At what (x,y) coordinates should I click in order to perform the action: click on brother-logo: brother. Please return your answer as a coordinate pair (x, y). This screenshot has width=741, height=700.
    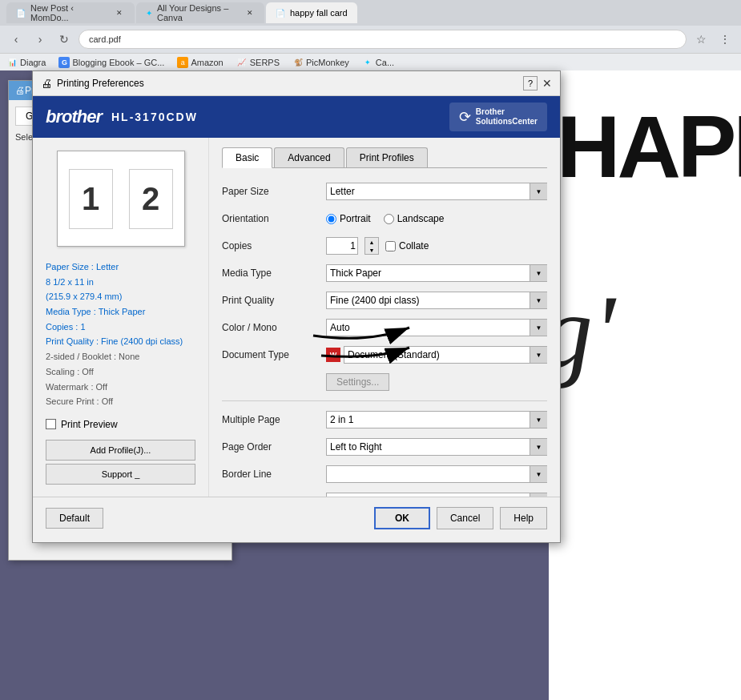
    Looking at the image, I should click on (74, 117).